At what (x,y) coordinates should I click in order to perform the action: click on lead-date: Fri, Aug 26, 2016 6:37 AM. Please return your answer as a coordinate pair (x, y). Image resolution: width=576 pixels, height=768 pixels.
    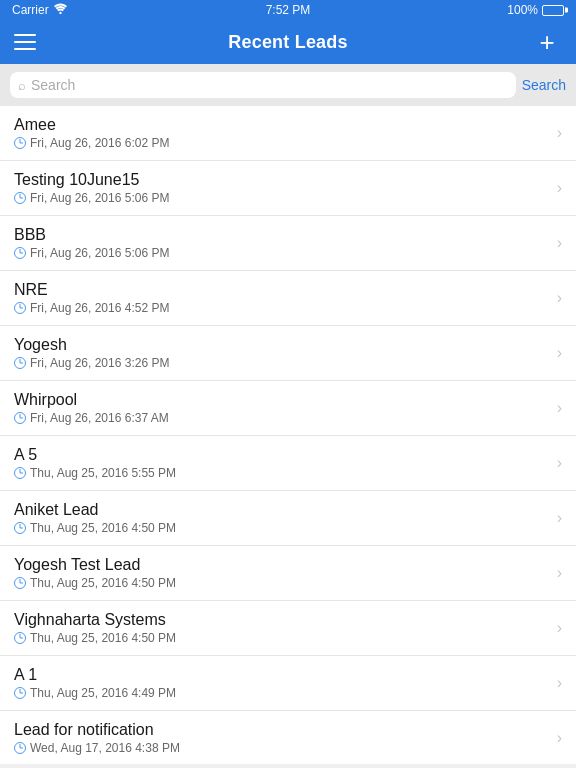
    Looking at the image, I should click on (282, 418).